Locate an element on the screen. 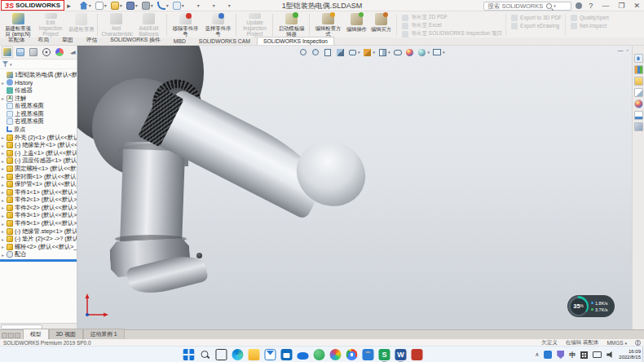 The height and width of the screenshot is (362, 644). performance-button: ▾ is located at coordinates (194, 6).